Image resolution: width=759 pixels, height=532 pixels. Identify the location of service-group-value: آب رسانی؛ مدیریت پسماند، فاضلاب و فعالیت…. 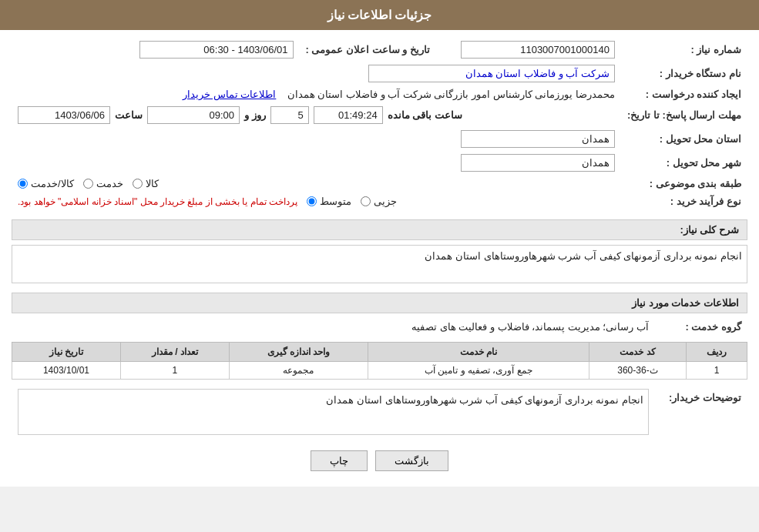
(530, 326).